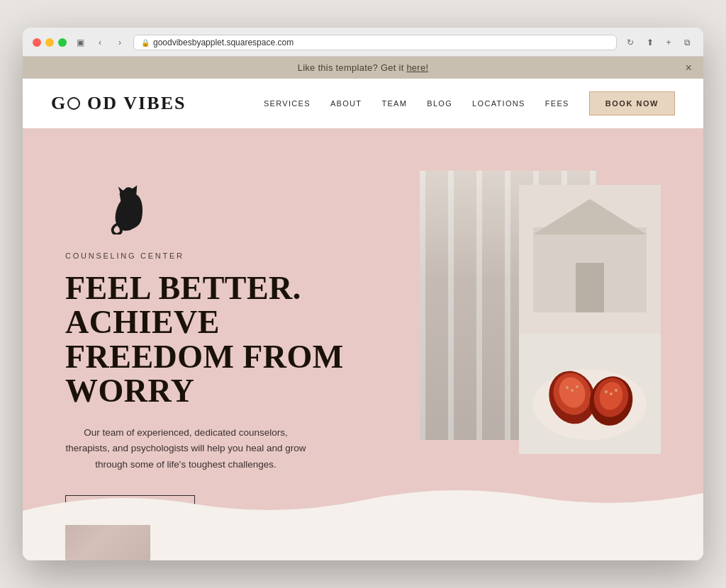 The width and height of the screenshot is (726, 588). Describe the element at coordinates (650, 43) in the screenshot. I see `share-icon: ⬆` at that location.